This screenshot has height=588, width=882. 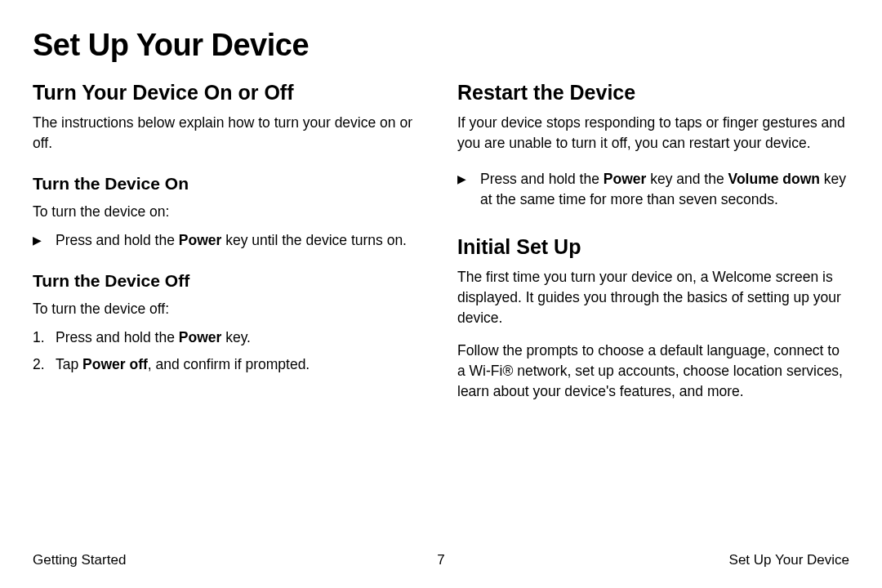 I want to click on text-segment: , and confirm if prompted., so click(x=229, y=364).